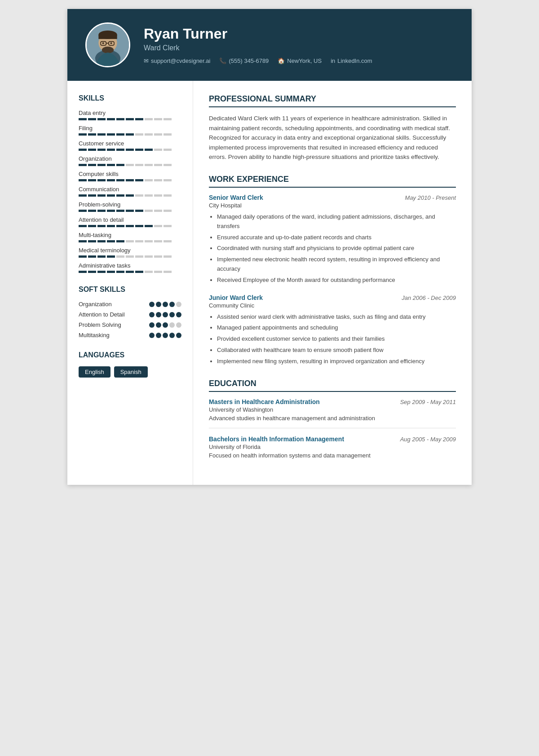  What do you see at coordinates (130, 174) in the screenshot?
I see `skill-name: Computer skills` at bounding box center [130, 174].